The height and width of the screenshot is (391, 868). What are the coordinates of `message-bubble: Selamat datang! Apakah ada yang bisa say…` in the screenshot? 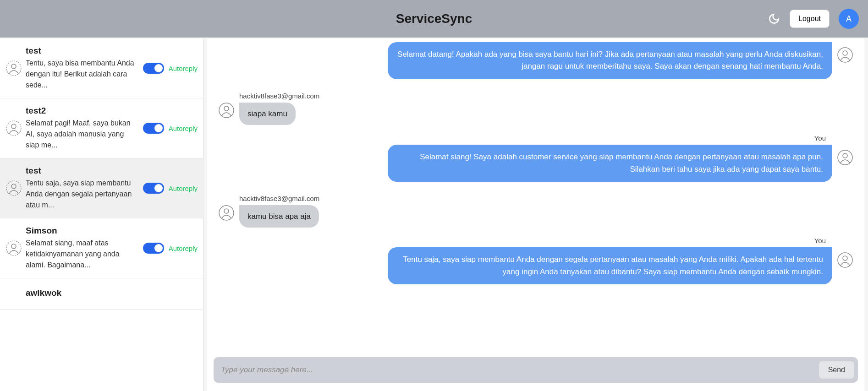 It's located at (610, 60).